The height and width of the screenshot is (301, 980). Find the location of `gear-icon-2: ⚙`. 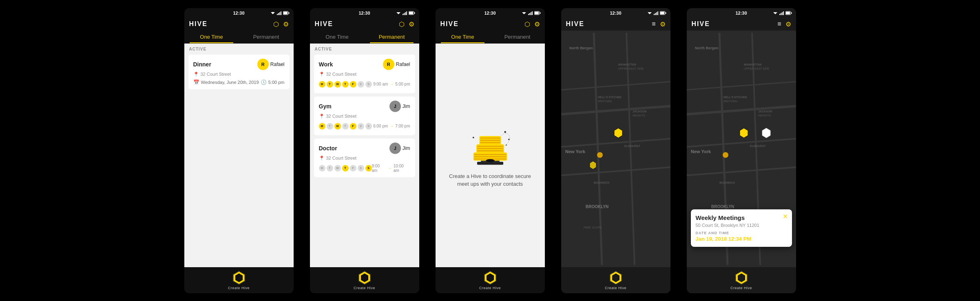

gear-icon-2: ⚙ is located at coordinates (411, 24).